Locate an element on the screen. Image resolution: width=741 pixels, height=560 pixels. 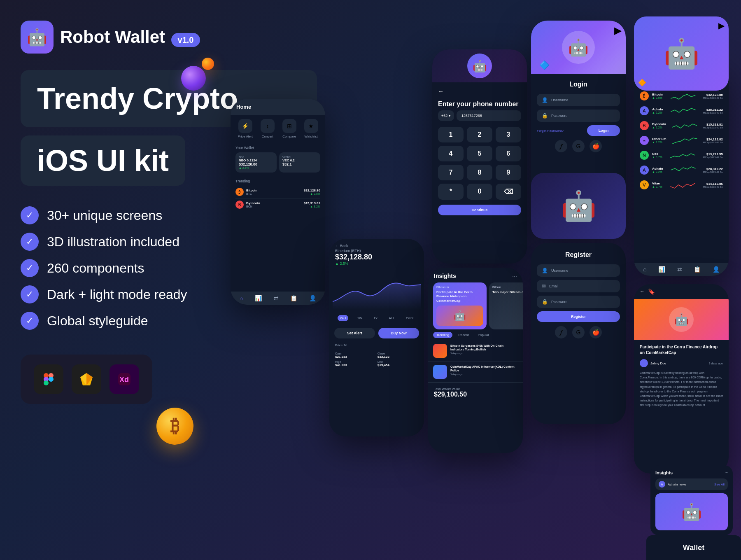
chart-stats: Open $21,233 Close $32,122 High $41,233 … is located at coordinates (377, 359).